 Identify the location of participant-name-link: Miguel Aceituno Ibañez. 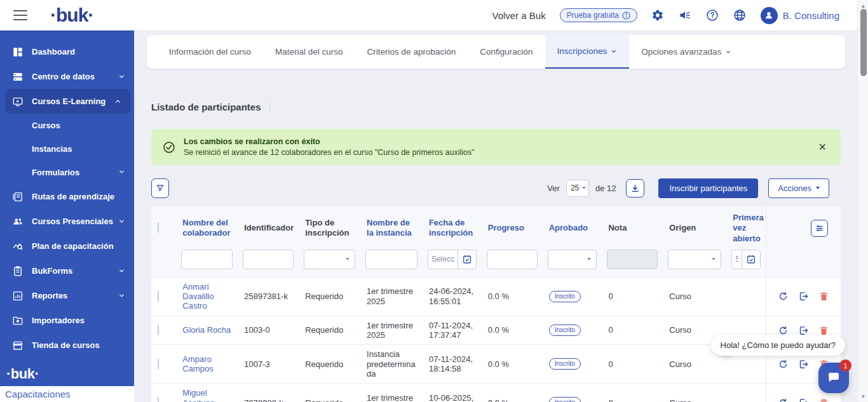
(207, 392).